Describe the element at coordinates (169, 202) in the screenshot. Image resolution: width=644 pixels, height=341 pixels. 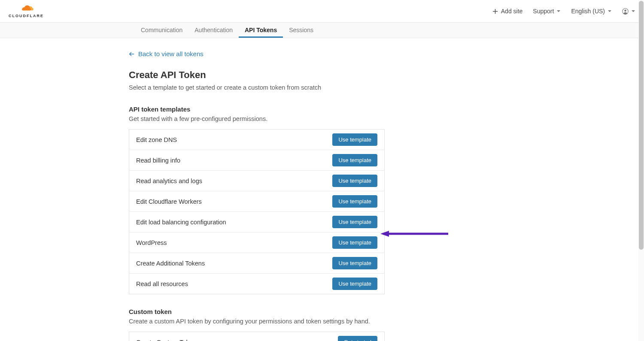
I see `template-name: Edit Cloudflare Workers` at that location.